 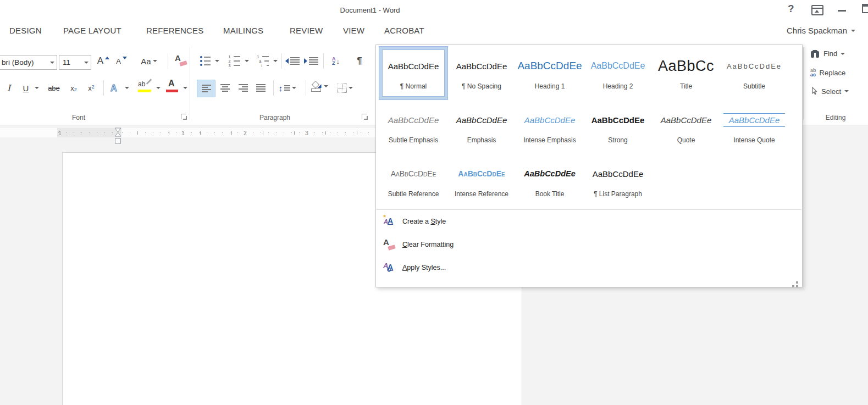 I want to click on style-strong: AaBbCcDdEe Strong, so click(x=618, y=127).